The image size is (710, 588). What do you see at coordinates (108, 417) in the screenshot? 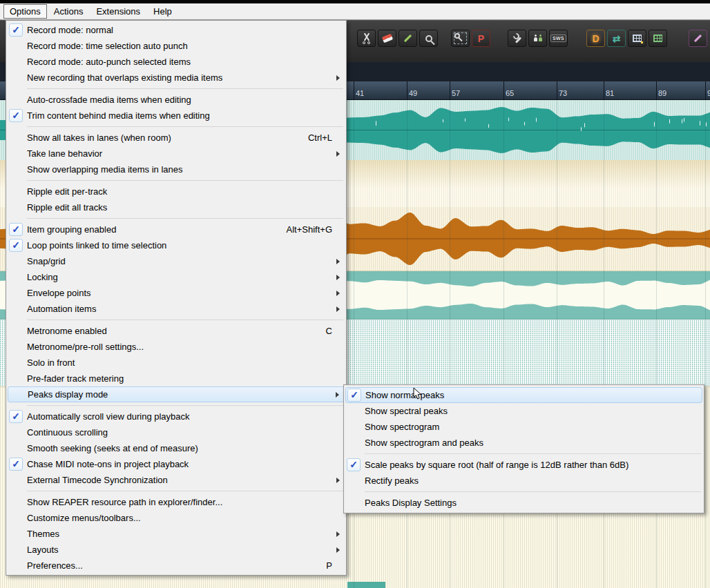
I see `menu-item-label: Automatically scroll view during playbac…` at bounding box center [108, 417].